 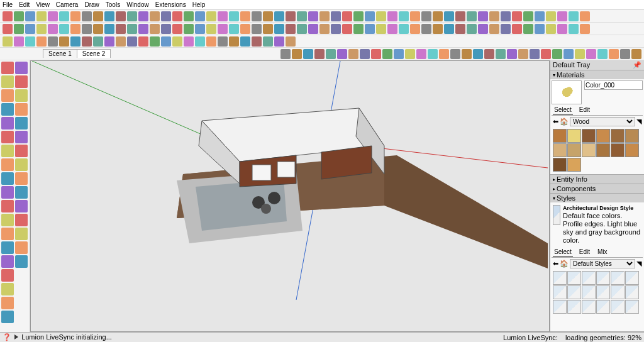 I want to click on menu-window: Window, so click(x=138, y=5).